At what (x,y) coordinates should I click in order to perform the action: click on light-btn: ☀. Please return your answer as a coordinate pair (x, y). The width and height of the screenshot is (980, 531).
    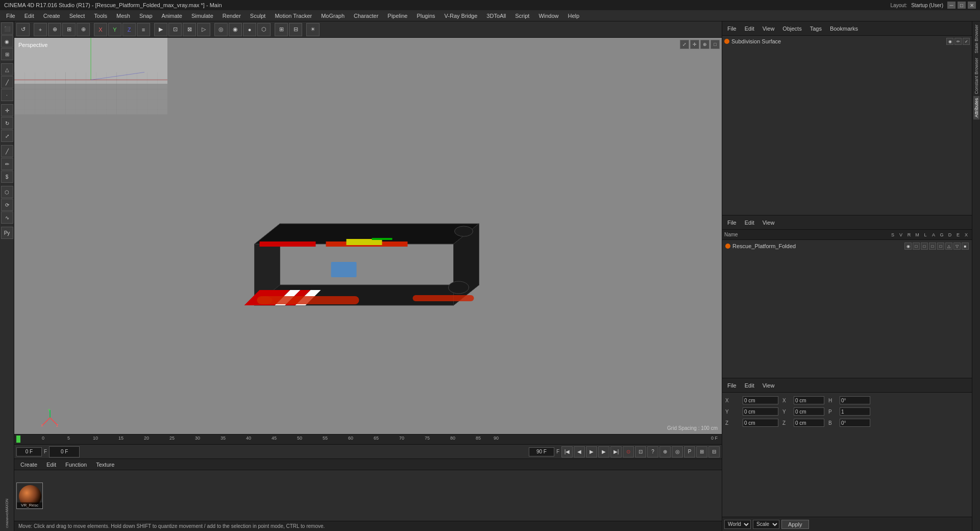
    Looking at the image, I should click on (313, 30).